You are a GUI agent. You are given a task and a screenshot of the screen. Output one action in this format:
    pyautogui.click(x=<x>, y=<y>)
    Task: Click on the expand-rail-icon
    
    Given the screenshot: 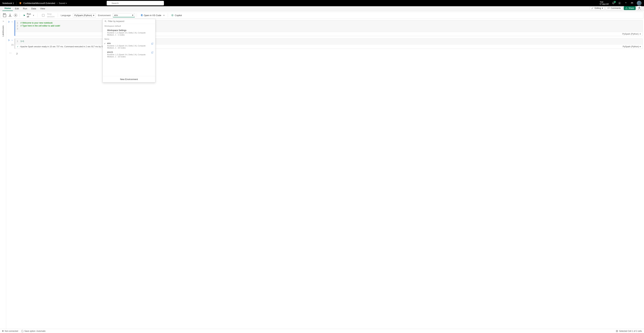 What is the action you would take?
    pyautogui.click(x=3, y=21)
    